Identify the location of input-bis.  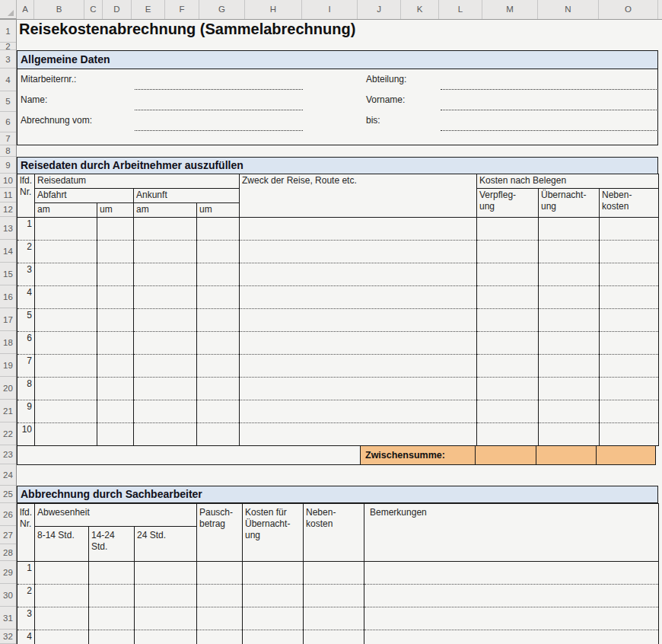
(549, 131).